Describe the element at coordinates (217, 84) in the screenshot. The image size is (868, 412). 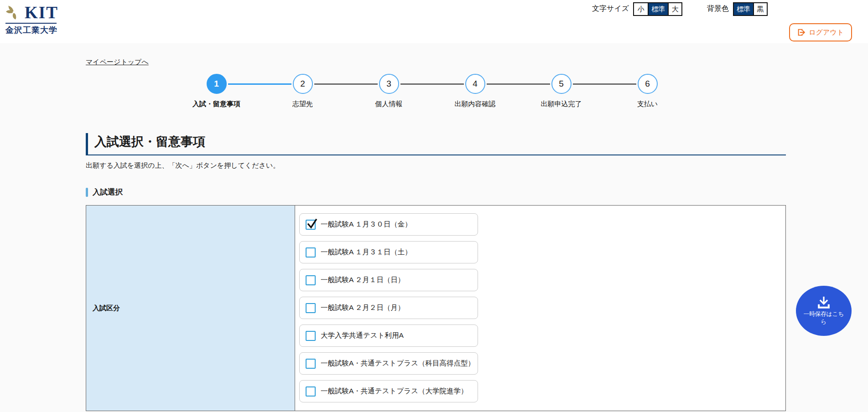
I see `step-number-circle: 1` at that location.